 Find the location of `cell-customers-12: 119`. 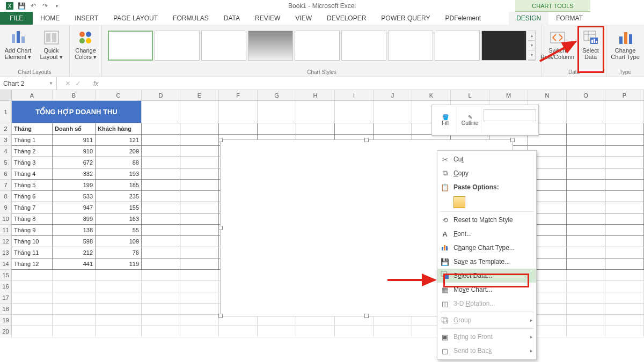

cell-customers-12: 119 is located at coordinates (119, 264).